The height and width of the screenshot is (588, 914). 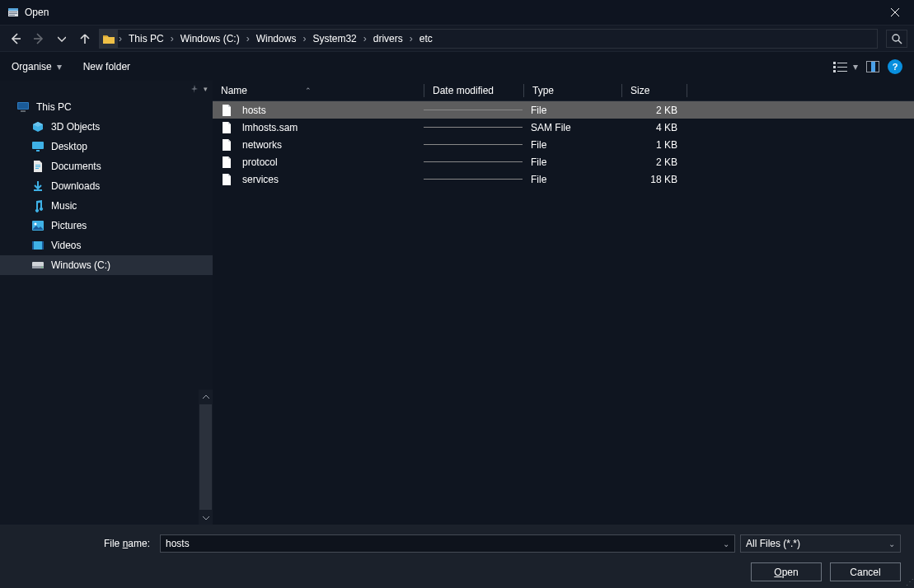 What do you see at coordinates (450, 12) in the screenshot?
I see `window-title: Open` at bounding box center [450, 12].